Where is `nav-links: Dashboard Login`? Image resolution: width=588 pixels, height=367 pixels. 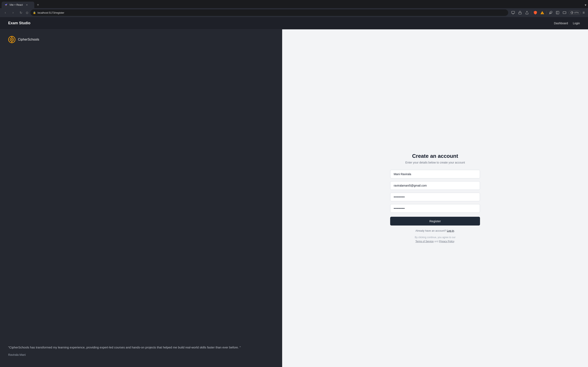 nav-links: Dashboard Login is located at coordinates (567, 23).